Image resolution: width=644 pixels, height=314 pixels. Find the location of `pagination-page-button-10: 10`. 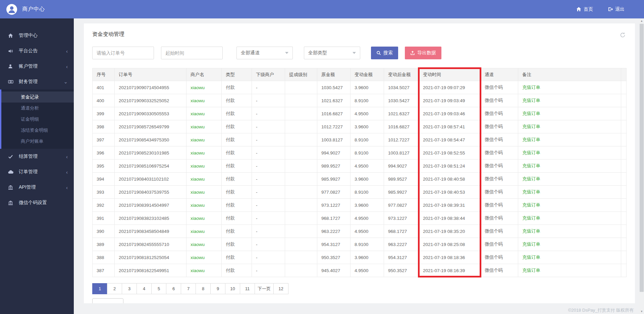

pagination-page-button-10: 10 is located at coordinates (233, 289).